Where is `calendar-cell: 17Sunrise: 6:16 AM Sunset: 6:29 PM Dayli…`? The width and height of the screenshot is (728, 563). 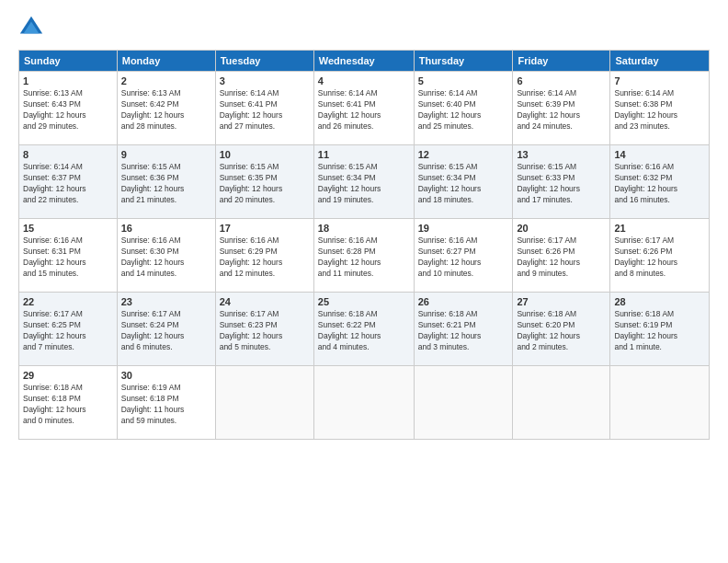 calendar-cell: 17Sunrise: 6:16 AM Sunset: 6:29 PM Dayli… is located at coordinates (265, 256).